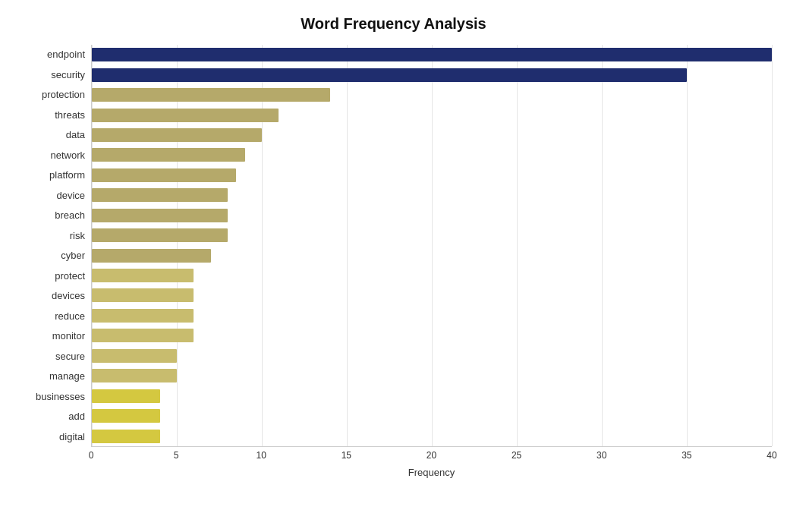 This screenshot has height=532, width=787. I want to click on y-label: add, so click(77, 417).